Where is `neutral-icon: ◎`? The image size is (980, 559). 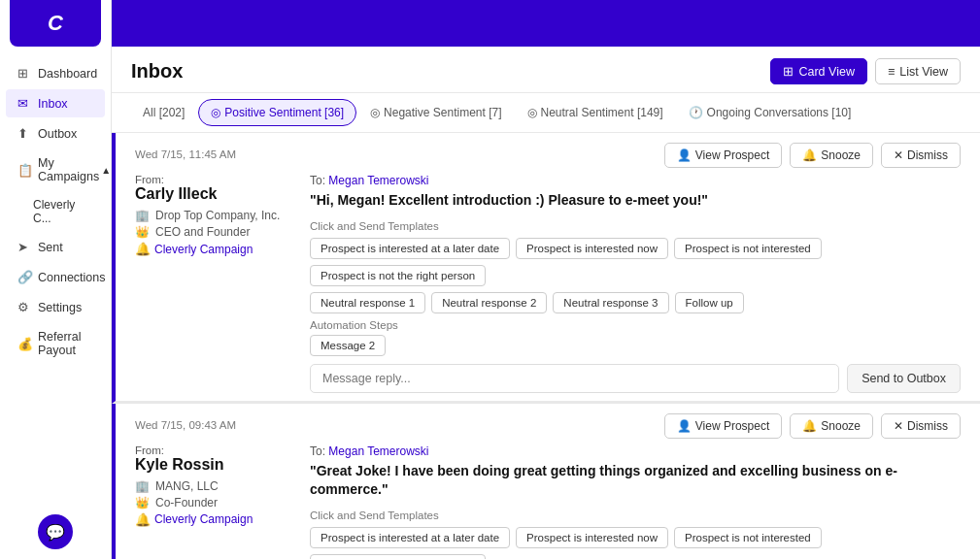 neutral-icon: ◎ is located at coordinates (532, 113).